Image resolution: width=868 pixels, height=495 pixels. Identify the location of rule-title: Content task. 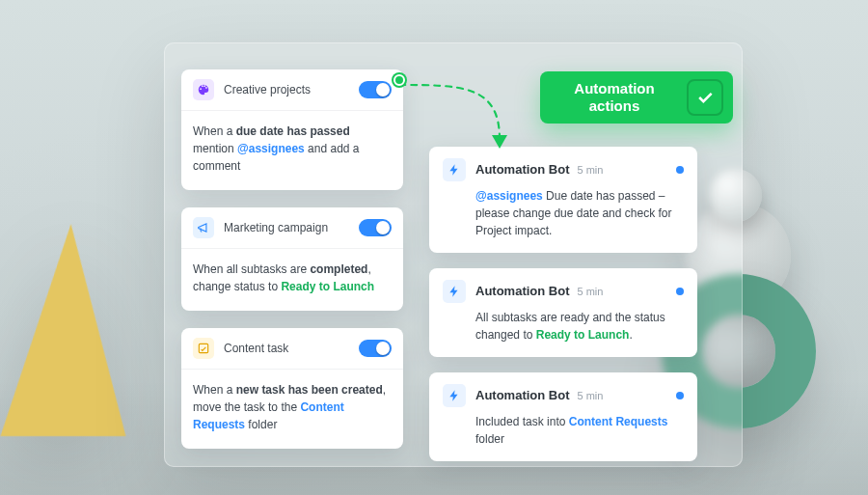
(291, 348).